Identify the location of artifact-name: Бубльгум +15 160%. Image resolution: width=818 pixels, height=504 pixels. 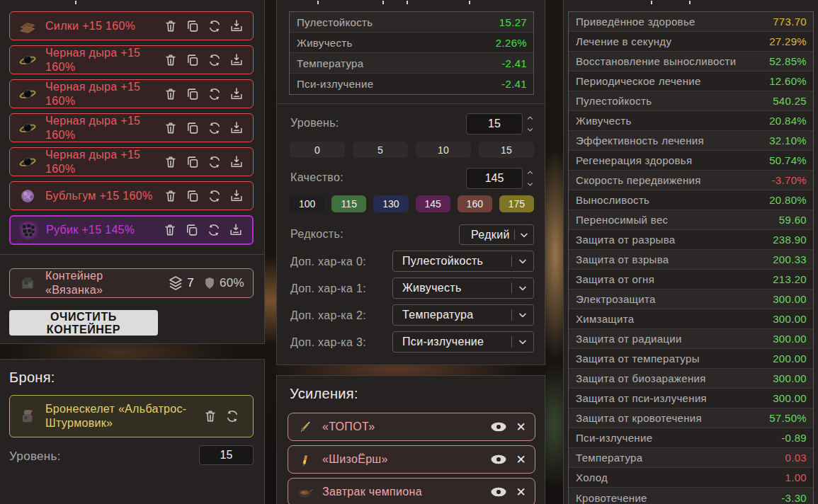
(100, 196).